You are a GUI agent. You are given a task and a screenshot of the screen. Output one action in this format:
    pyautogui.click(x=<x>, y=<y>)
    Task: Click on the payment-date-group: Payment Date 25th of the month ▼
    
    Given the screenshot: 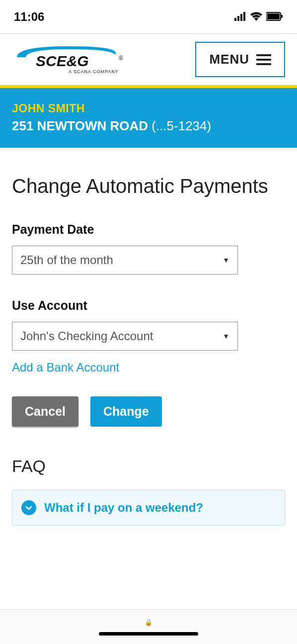 What is the action you would take?
    pyautogui.click(x=148, y=249)
    